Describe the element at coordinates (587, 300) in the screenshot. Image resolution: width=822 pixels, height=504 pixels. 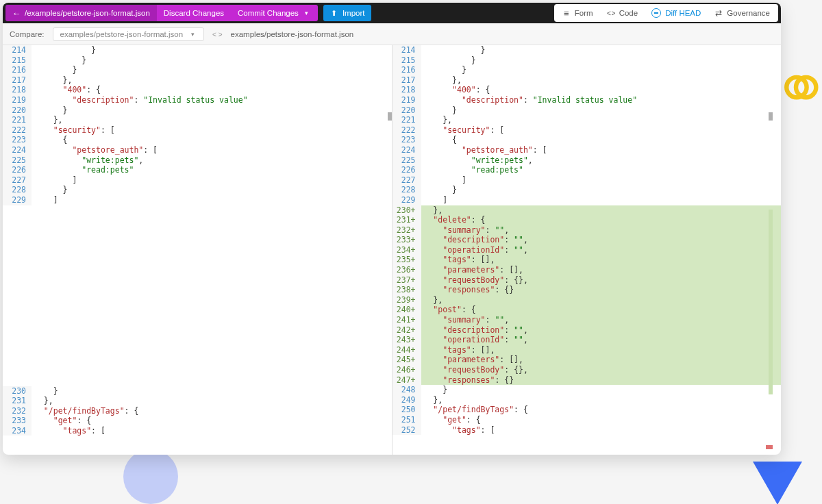
I see `code-line: 239+ },` at that location.